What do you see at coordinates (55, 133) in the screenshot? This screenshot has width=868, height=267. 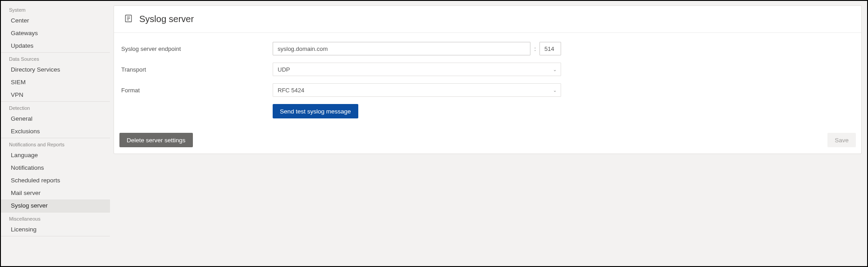 I see `sidebar: SystemCenterGatewaysUpdatesData SourcesD…` at bounding box center [55, 133].